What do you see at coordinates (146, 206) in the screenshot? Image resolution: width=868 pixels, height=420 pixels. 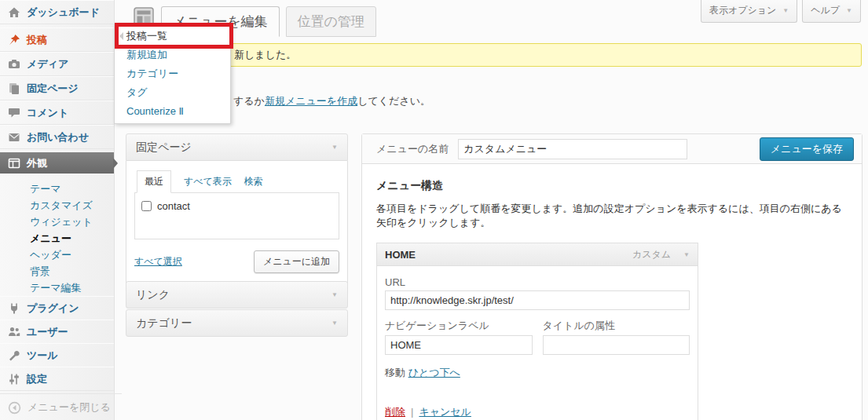 I see `page-checkbox-contact` at bounding box center [146, 206].